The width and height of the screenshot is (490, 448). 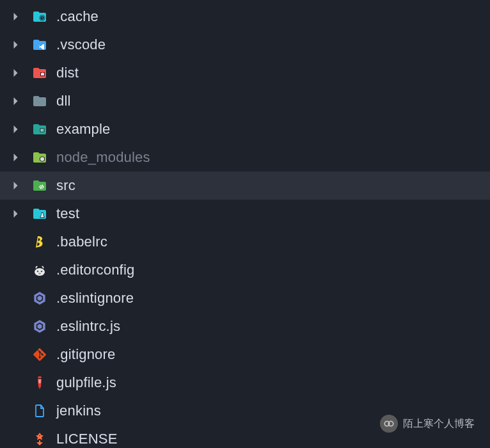 What do you see at coordinates (40, 355) in the screenshot?
I see `git-icon` at bounding box center [40, 355].